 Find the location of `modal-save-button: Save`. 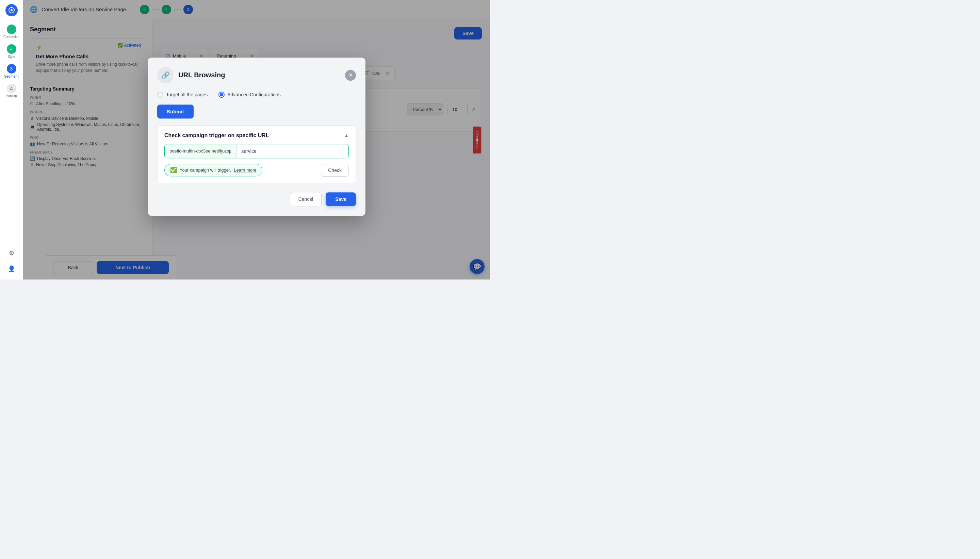

modal-save-button: Save is located at coordinates (341, 199).